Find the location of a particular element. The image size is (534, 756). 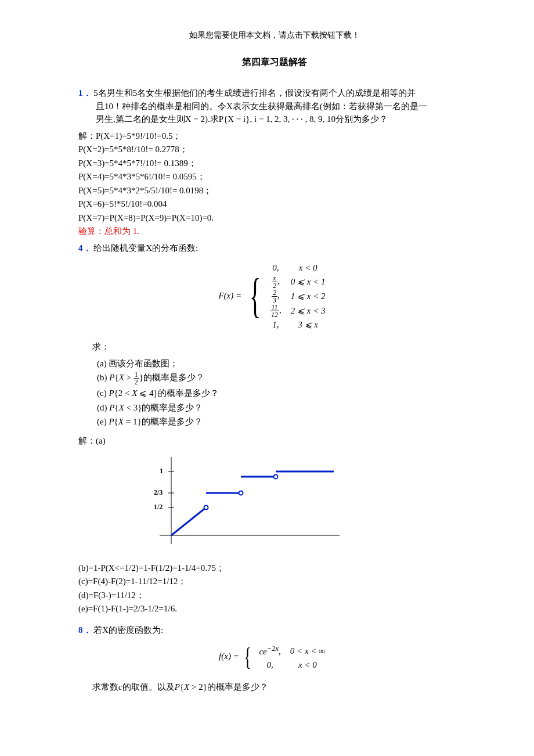

problem-text-line: 5名男生和5名女生根据他们的考生成绩进行排名，假设没有两个人的成绩是相等的并 is located at coordinates (254, 93).